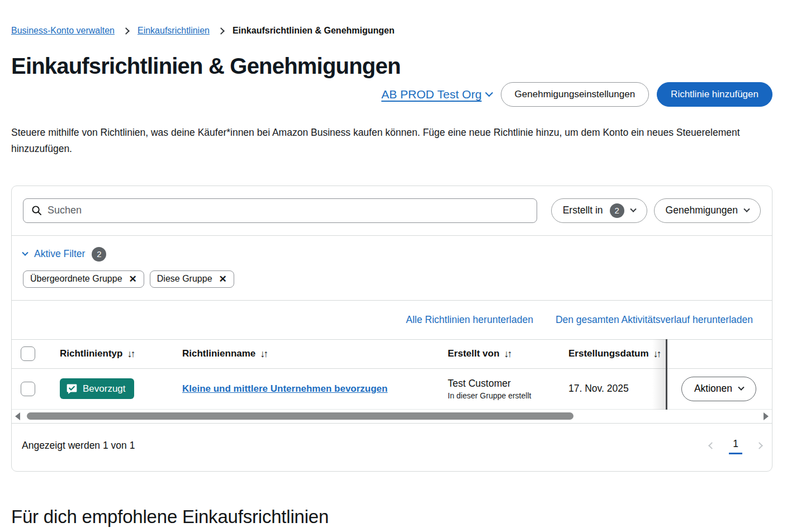  I want to click on download-links-row: Alle Richtlinien herunterladen Den gesam…, so click(392, 320).